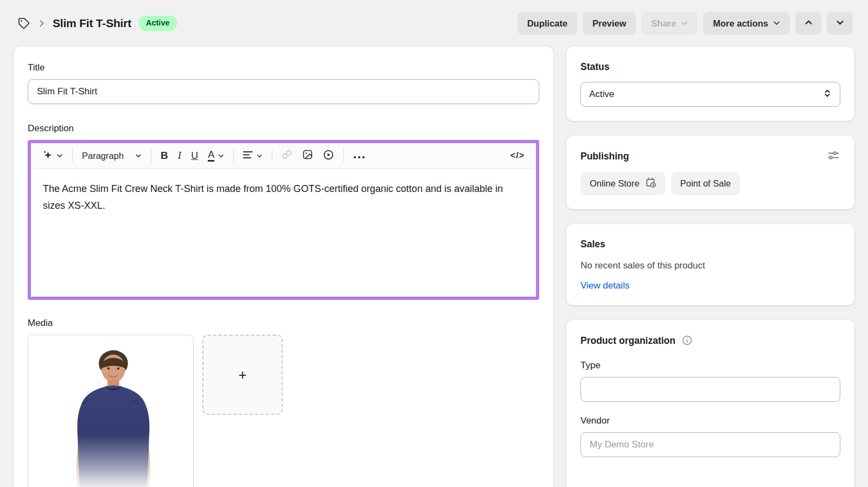 This screenshot has height=487, width=868. Describe the element at coordinates (283, 323) in the screenshot. I see `media-label: Media` at that location.